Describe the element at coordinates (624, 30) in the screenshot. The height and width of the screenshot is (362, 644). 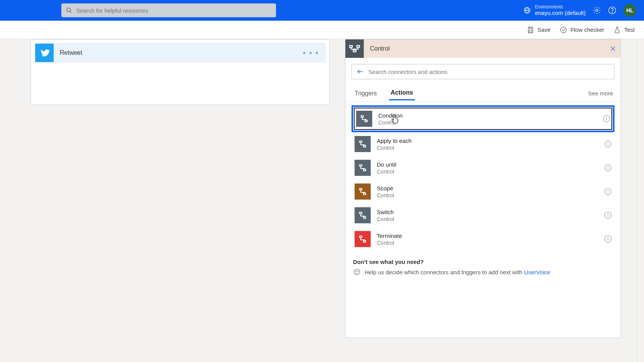
I see `test-button: Test` at that location.